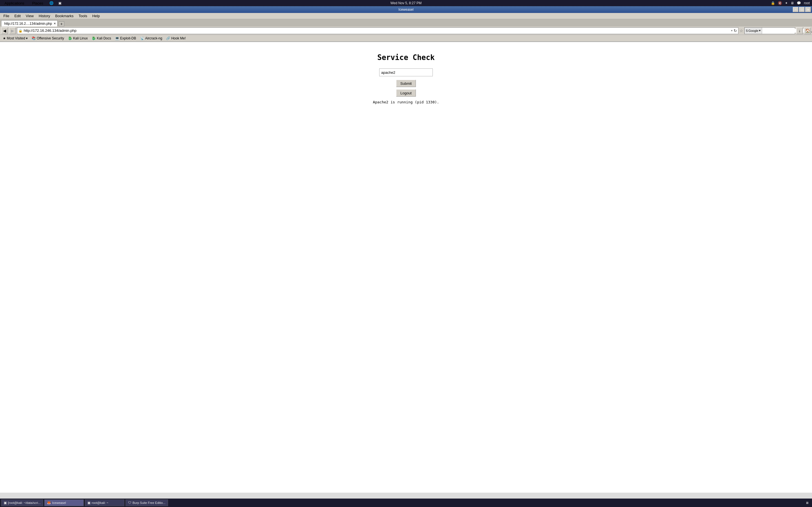 The image size is (812, 507). What do you see at coordinates (406, 9) in the screenshot?
I see `title-bar: Iceweasel − □ ✕` at bounding box center [406, 9].